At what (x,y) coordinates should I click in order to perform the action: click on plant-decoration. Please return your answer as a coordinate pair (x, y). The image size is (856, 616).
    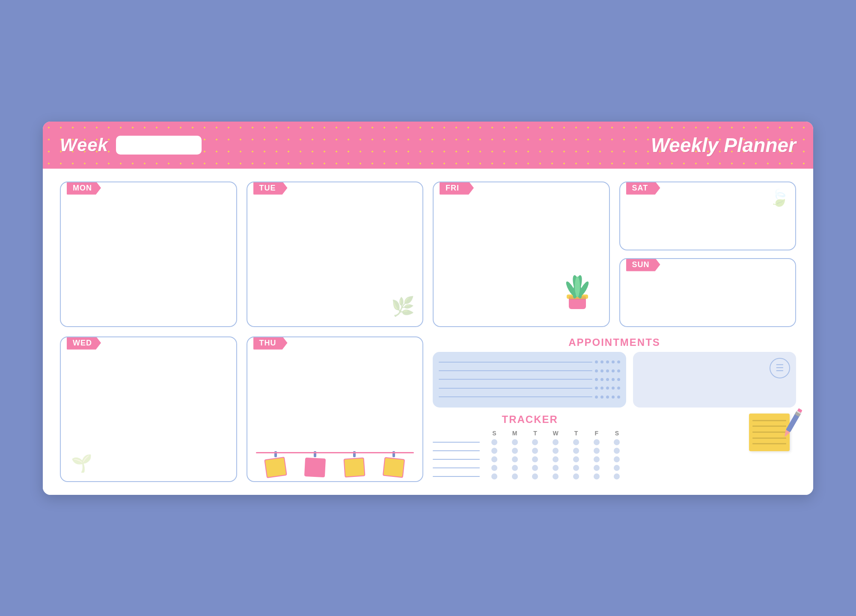
    Looking at the image, I should click on (577, 289).